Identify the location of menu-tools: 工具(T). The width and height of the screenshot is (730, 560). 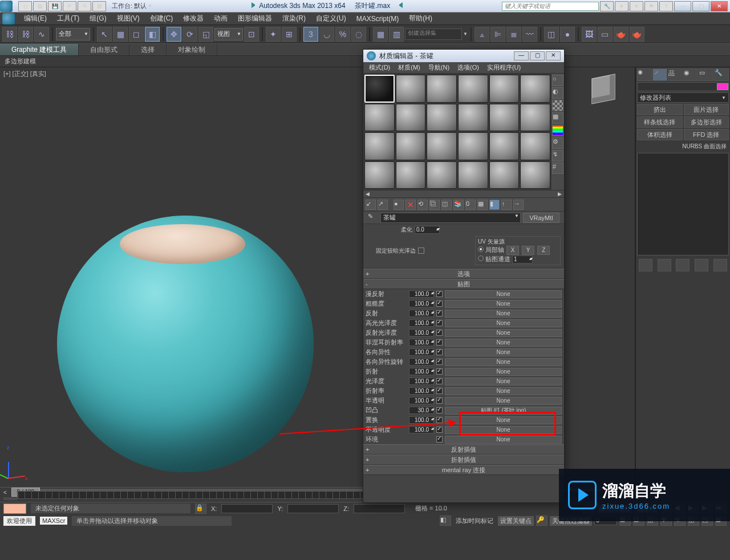
(68, 18).